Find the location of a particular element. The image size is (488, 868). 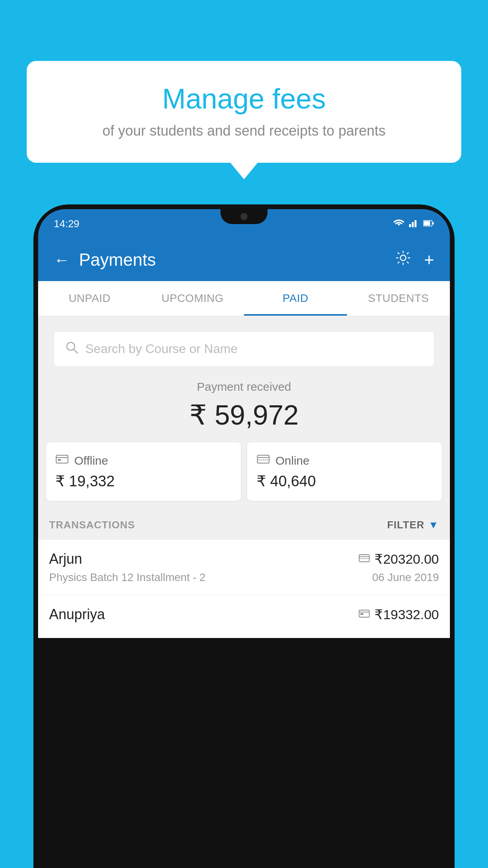

back-button: ← is located at coordinates (62, 260).